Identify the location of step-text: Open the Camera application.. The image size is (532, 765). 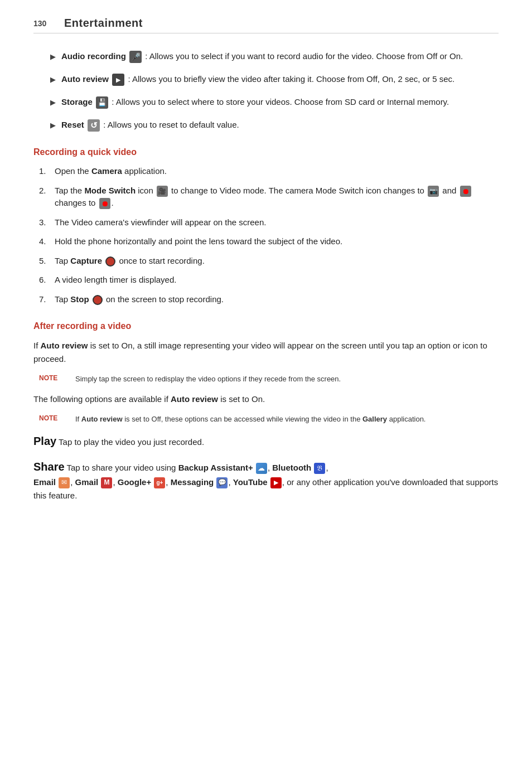
(110, 172).